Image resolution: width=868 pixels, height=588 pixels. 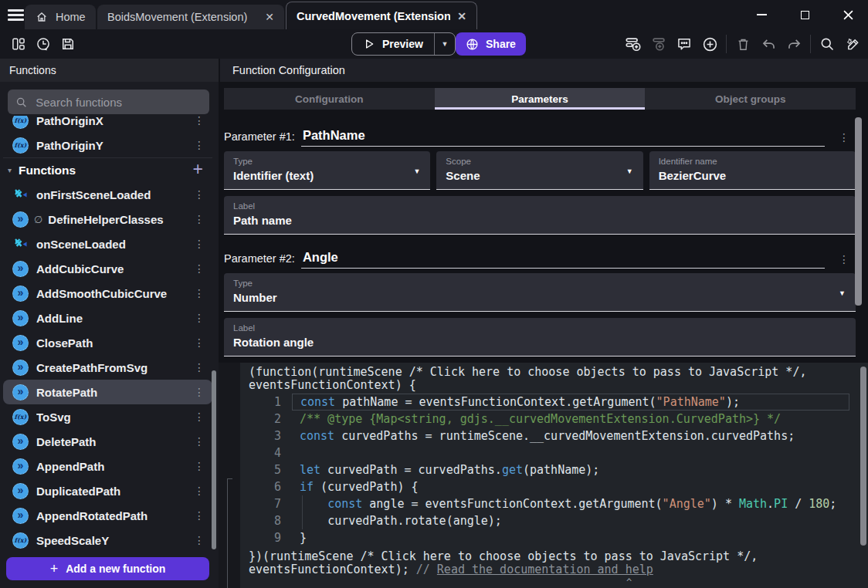 What do you see at coordinates (571, 504) in the screenshot?
I see `code-text: const angle = eventsFunctionContext.getA…` at bounding box center [571, 504].